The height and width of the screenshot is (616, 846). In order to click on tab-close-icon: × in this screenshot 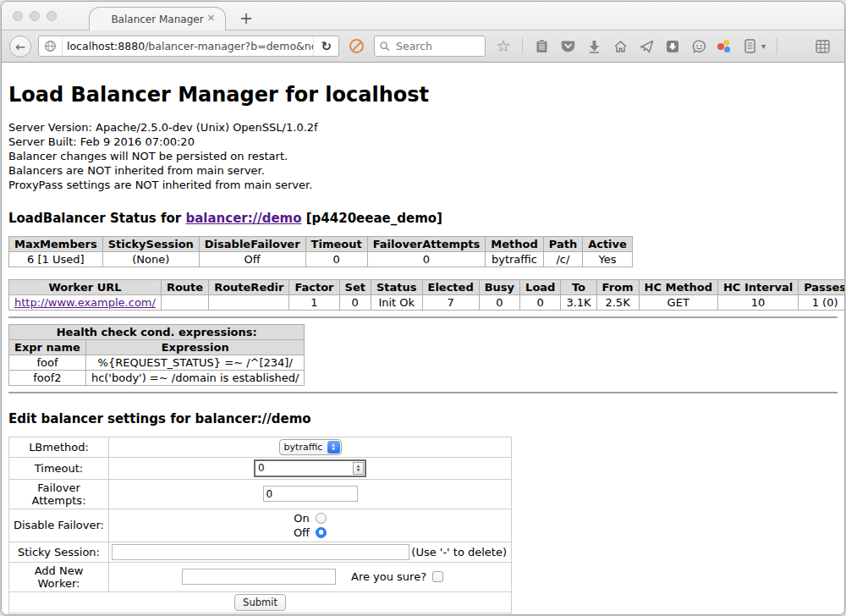, I will do `click(212, 17)`.